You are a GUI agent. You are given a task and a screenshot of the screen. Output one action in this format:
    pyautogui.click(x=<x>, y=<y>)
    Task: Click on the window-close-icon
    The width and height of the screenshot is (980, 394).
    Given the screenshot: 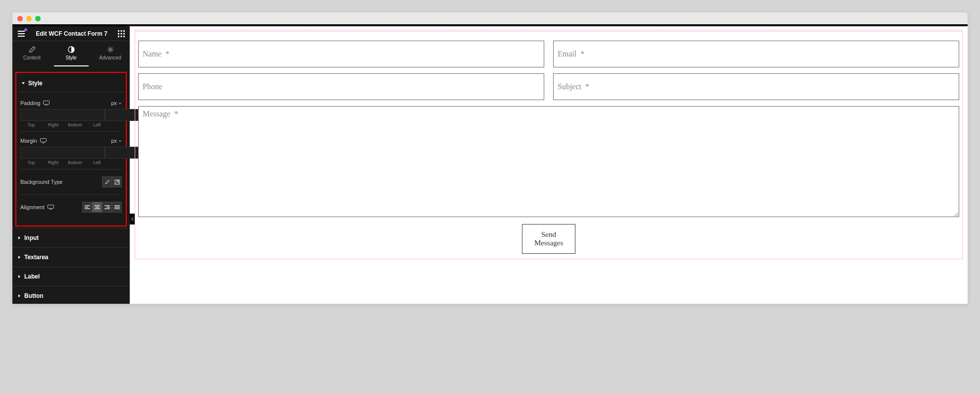 What is the action you would take?
    pyautogui.click(x=20, y=19)
    